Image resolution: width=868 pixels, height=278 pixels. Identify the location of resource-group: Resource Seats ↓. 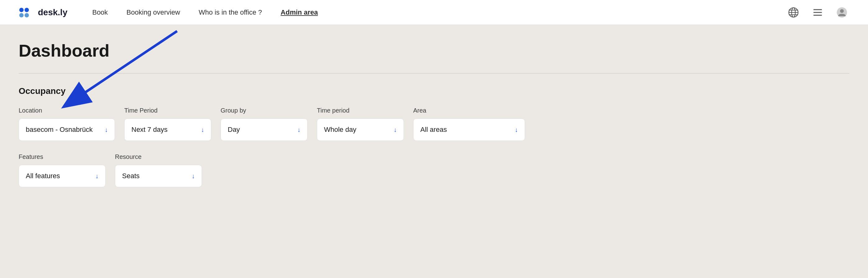
(158, 170).